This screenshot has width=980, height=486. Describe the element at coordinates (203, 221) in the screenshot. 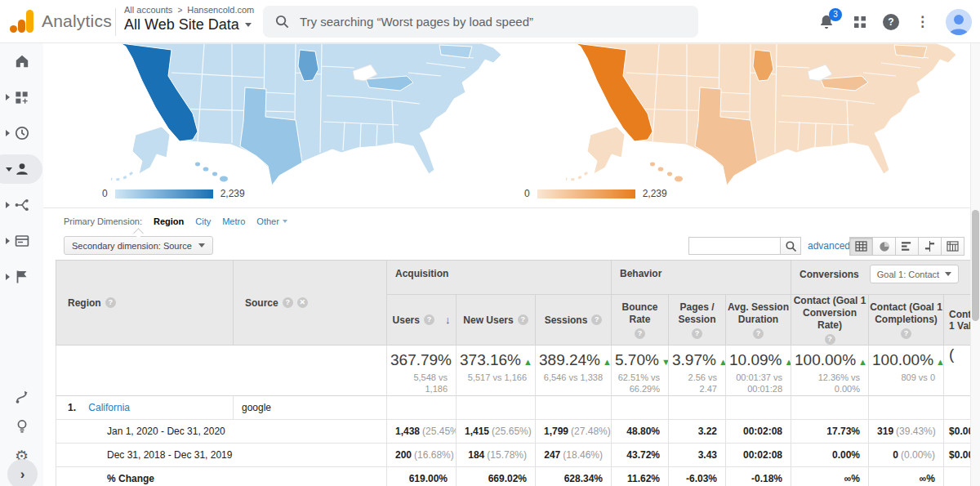

I see `dimension-option-city: City` at that location.